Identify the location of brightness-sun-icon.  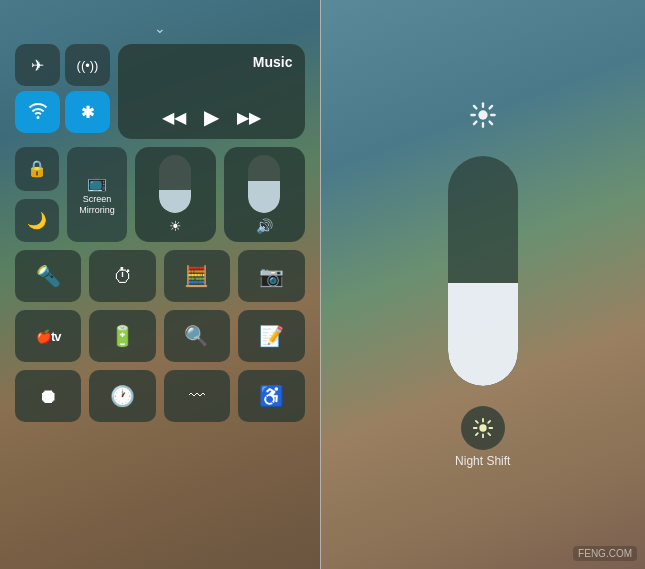
(483, 118).